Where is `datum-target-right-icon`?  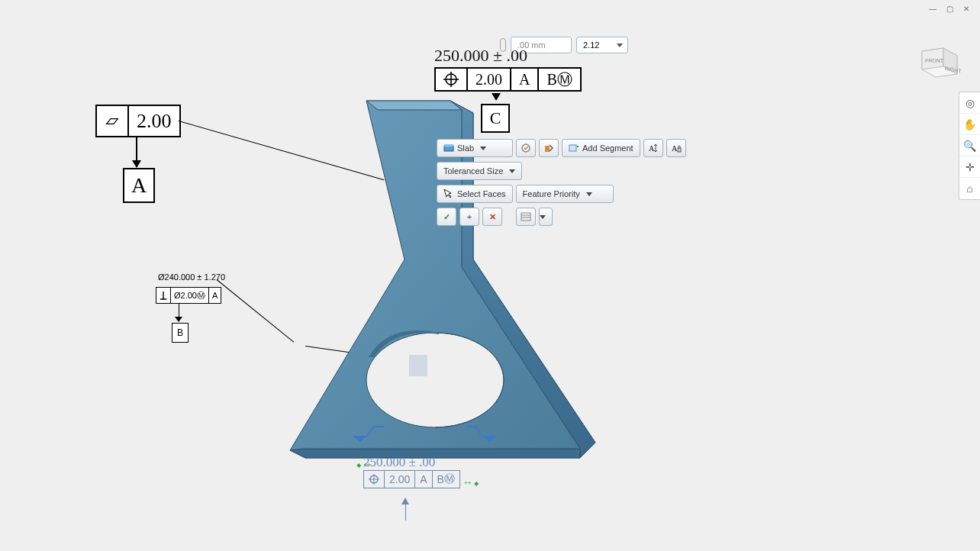 datum-target-right-icon is located at coordinates (481, 433).